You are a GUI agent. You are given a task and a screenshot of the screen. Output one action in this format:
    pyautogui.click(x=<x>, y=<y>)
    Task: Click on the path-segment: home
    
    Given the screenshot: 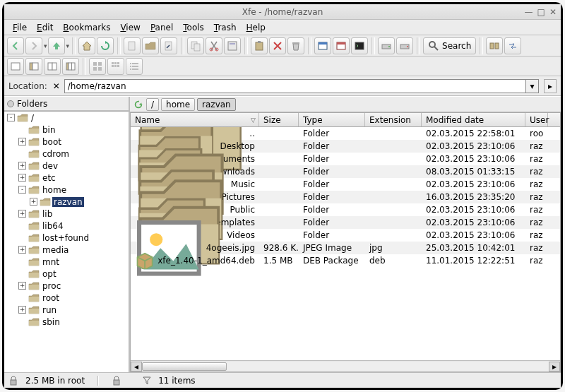 What is the action you would take?
    pyautogui.click(x=178, y=105)
    